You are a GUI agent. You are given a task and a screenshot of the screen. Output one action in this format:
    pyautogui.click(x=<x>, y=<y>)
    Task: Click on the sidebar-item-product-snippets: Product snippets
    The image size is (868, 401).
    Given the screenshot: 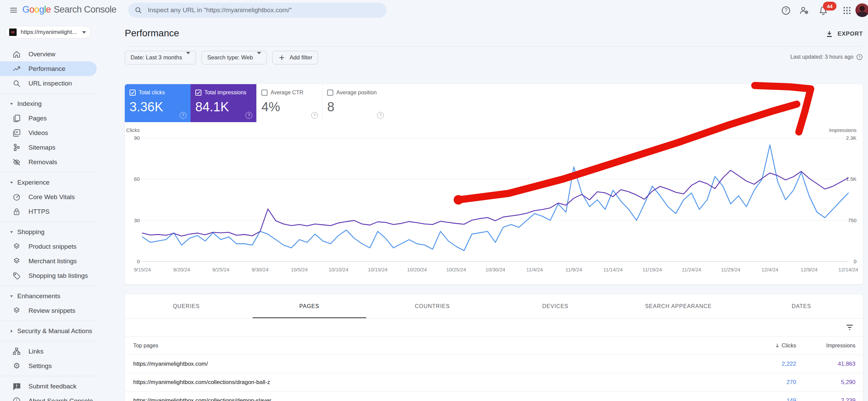 What is the action you would take?
    pyautogui.click(x=48, y=246)
    